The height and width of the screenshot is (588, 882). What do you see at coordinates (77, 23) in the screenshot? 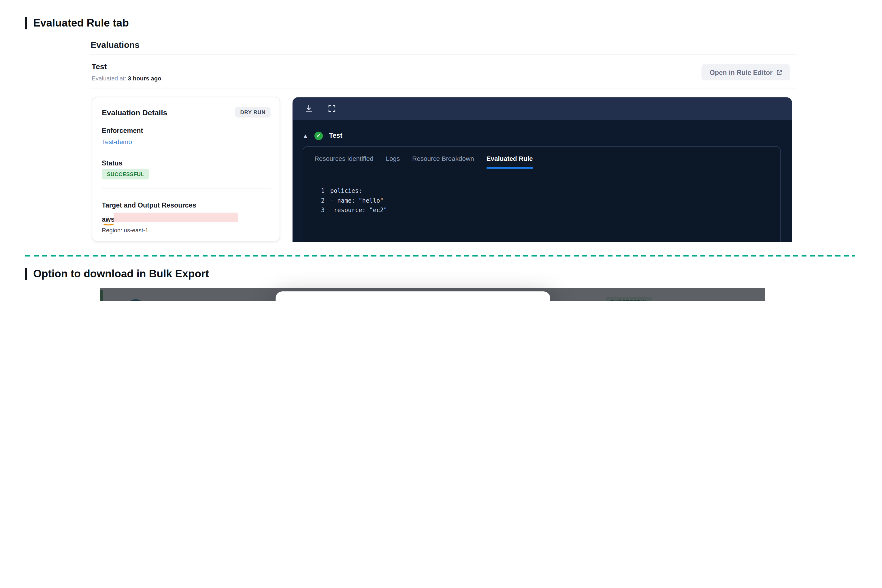
I see `section-heading-evaluated-rule-tab: Evaluated Rule tab` at bounding box center [77, 23].